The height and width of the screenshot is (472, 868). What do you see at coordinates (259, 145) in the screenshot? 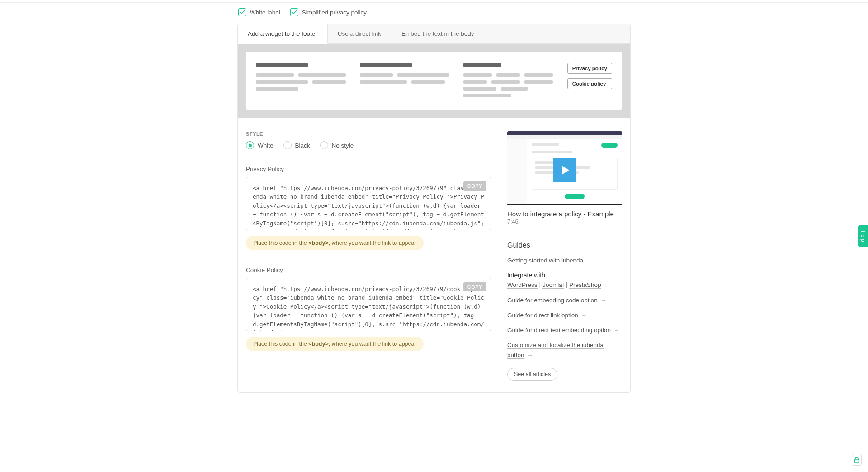
I see `radio-white: White` at bounding box center [259, 145].